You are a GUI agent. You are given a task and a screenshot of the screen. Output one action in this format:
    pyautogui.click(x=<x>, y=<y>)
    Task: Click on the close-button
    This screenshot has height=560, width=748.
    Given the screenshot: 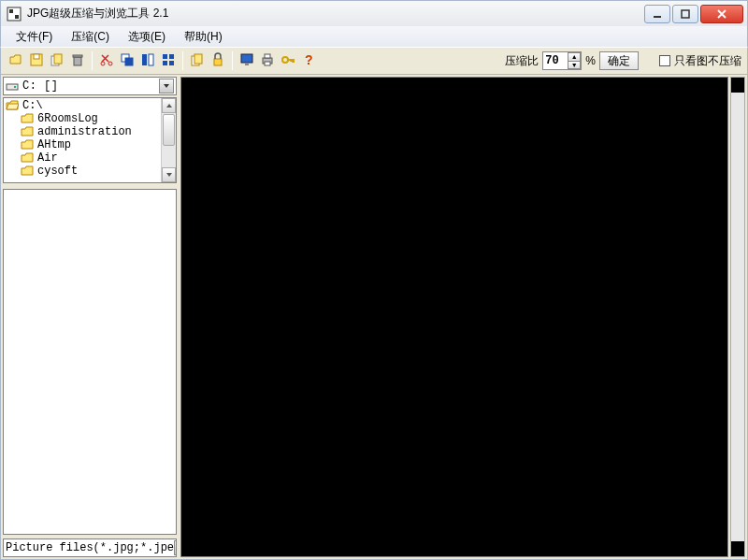 What is the action you would take?
    pyautogui.click(x=722, y=14)
    